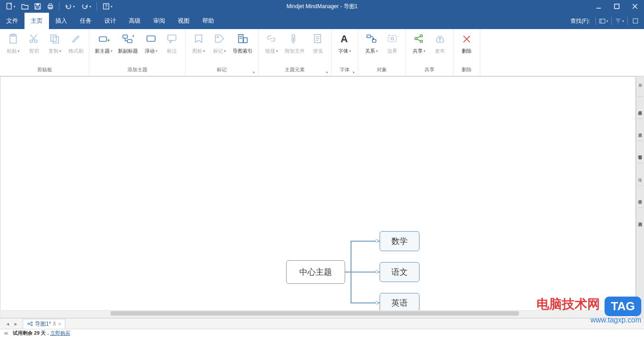  What do you see at coordinates (97, 6) in the screenshot?
I see `qat-separator` at bounding box center [97, 6].